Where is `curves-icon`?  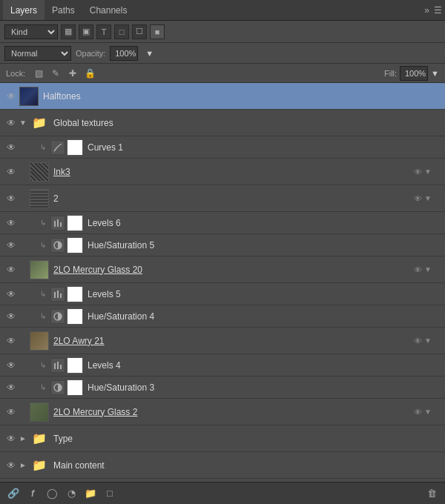 curves-icon is located at coordinates (58, 147).